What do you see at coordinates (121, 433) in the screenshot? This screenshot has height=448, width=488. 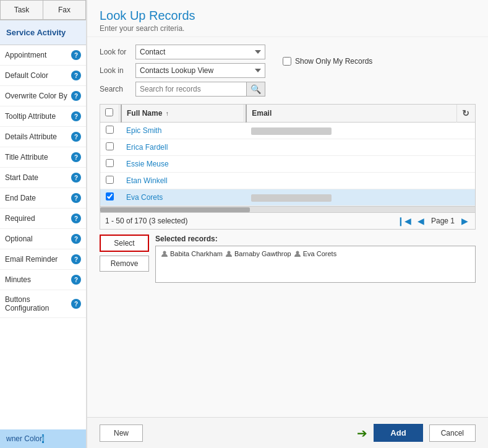 I see `new-button: New` at bounding box center [121, 433].